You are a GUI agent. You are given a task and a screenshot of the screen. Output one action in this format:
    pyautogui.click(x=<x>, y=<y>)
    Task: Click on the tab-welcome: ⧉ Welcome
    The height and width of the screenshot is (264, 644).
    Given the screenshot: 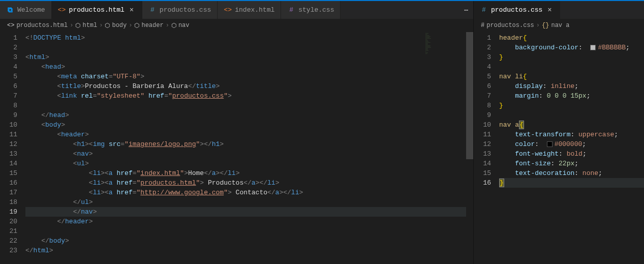 What is the action you would take?
    pyautogui.click(x=26, y=10)
    